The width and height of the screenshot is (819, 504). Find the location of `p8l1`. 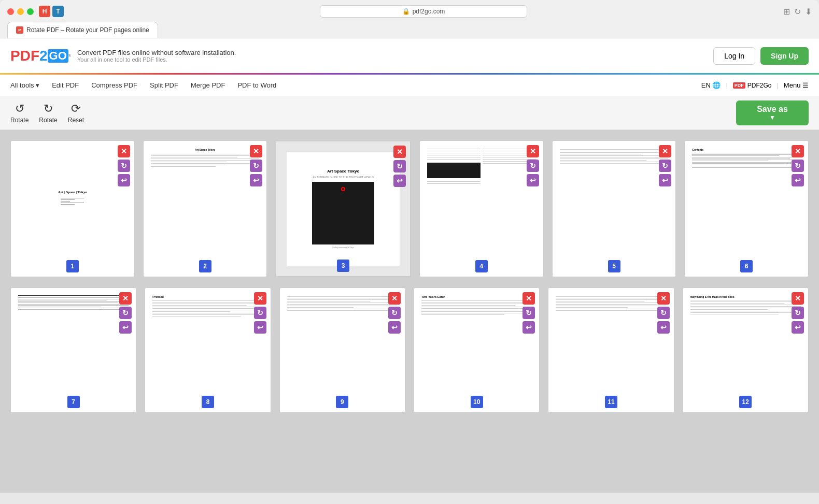

p8l1 is located at coordinates (207, 300).